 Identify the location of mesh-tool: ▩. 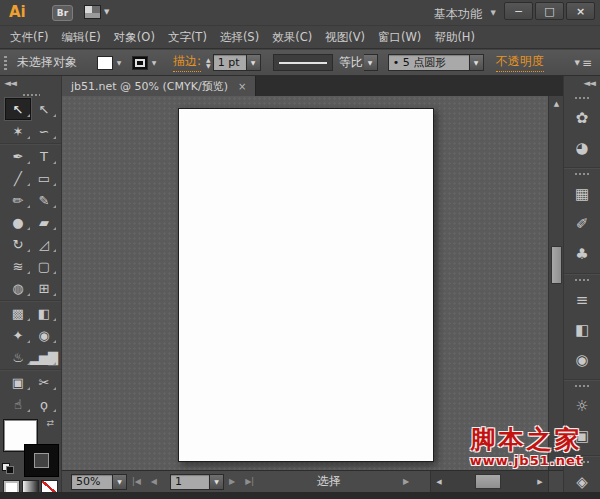
(18, 313).